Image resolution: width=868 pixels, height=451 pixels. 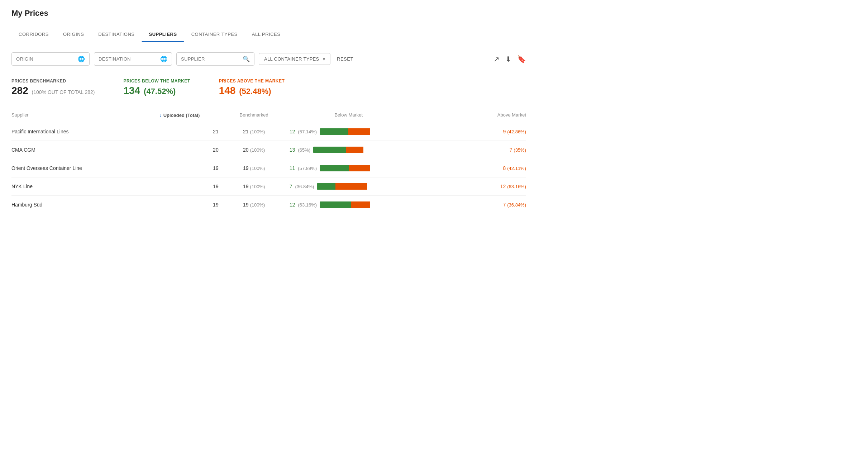 I want to click on cell-uploaded-2: 19, so click(x=189, y=168).